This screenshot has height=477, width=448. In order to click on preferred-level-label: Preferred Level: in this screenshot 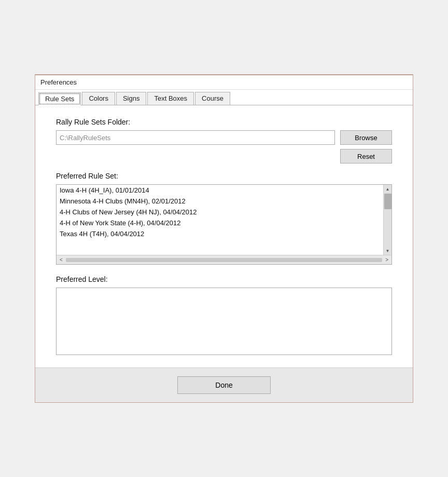, I will do `click(224, 279)`.